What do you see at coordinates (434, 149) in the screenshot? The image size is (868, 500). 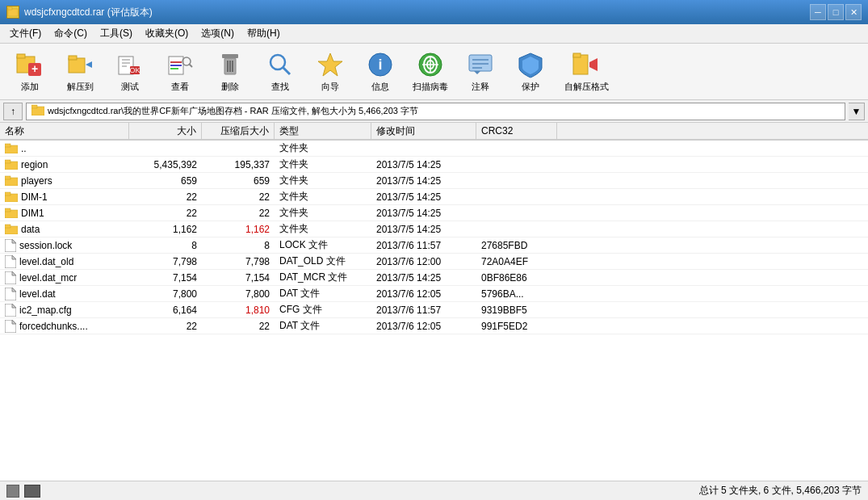 I see `table-row: ..文件夹` at bounding box center [434, 149].